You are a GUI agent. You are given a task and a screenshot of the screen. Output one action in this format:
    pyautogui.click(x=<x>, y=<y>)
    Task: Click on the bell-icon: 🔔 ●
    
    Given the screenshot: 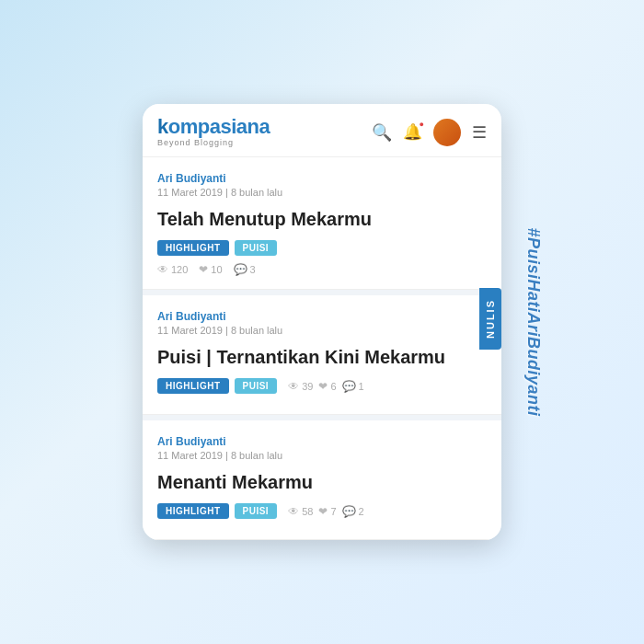 What is the action you would take?
    pyautogui.click(x=412, y=132)
    